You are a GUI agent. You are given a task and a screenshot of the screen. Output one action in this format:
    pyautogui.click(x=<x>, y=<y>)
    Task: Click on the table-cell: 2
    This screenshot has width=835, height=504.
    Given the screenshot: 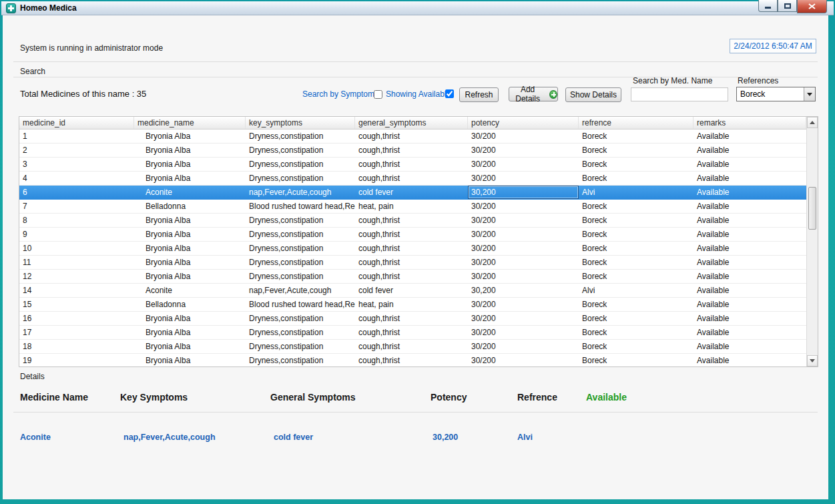 What is the action you would take?
    pyautogui.click(x=77, y=150)
    